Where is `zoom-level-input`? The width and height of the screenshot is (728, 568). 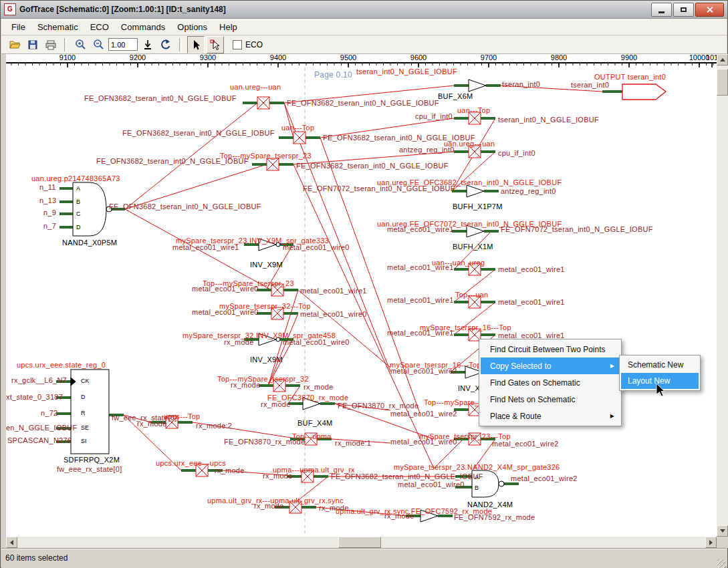
zoom-level-input is located at coordinates (123, 44).